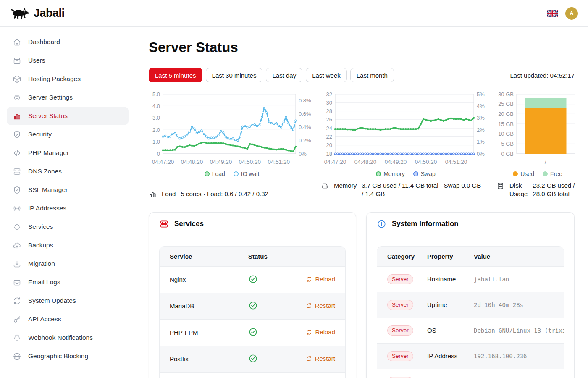 The image size is (588, 378). I want to click on svg-text: 4.0, so click(156, 106).